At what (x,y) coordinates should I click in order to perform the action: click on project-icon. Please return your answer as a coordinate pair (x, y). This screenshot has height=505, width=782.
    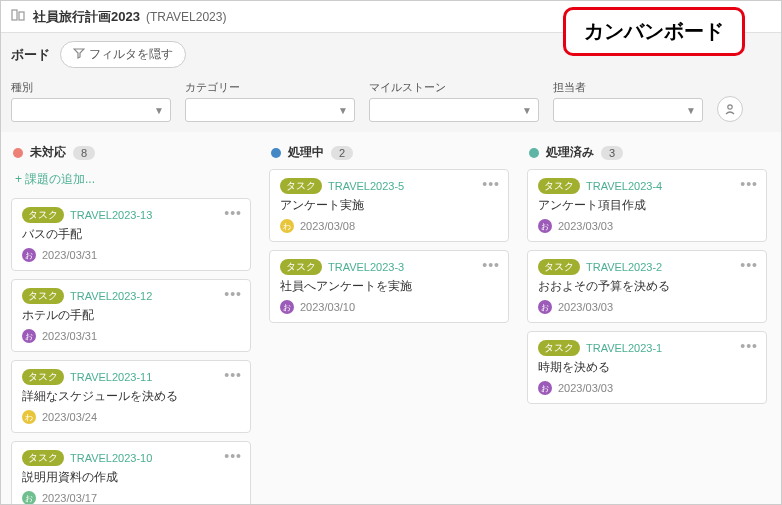
    Looking at the image, I should click on (19, 16).